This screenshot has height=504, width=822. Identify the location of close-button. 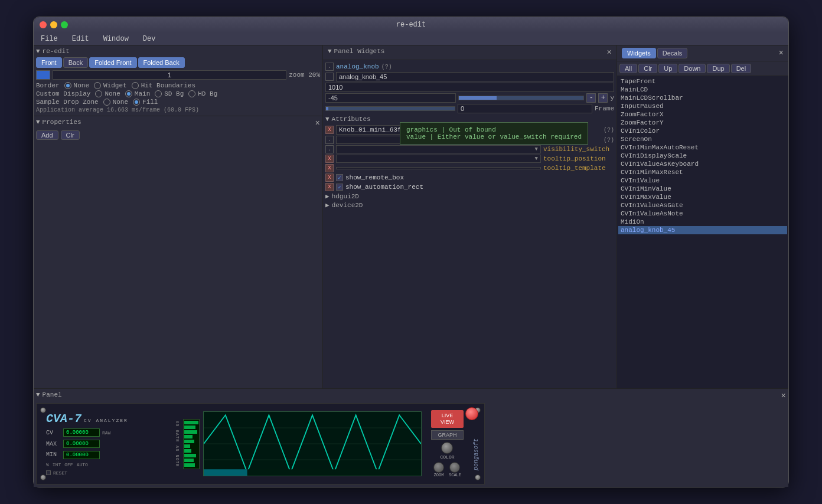
(43, 25).